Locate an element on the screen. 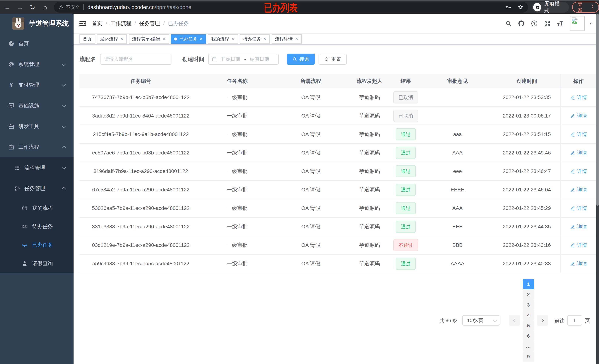  sidebar-item-工作流程: 工作流程 is located at coordinates (37, 147).